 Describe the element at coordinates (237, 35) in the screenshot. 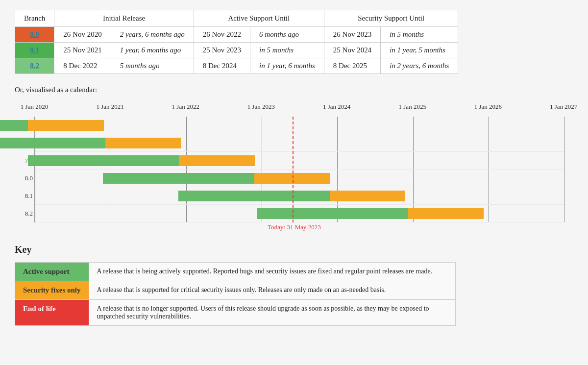

I see `table-row: 8.0 26 Nov 2020 2 years, 6 months ago 26…` at that location.